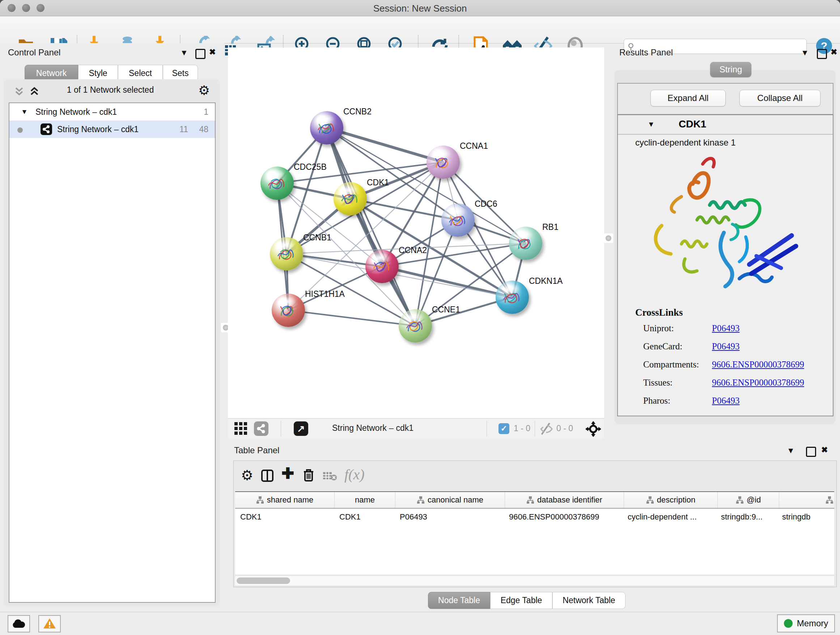 This screenshot has width=840, height=635. What do you see at coordinates (420, 30) in the screenshot?
I see `main-toolbar: ⚲ ?` at bounding box center [420, 30].